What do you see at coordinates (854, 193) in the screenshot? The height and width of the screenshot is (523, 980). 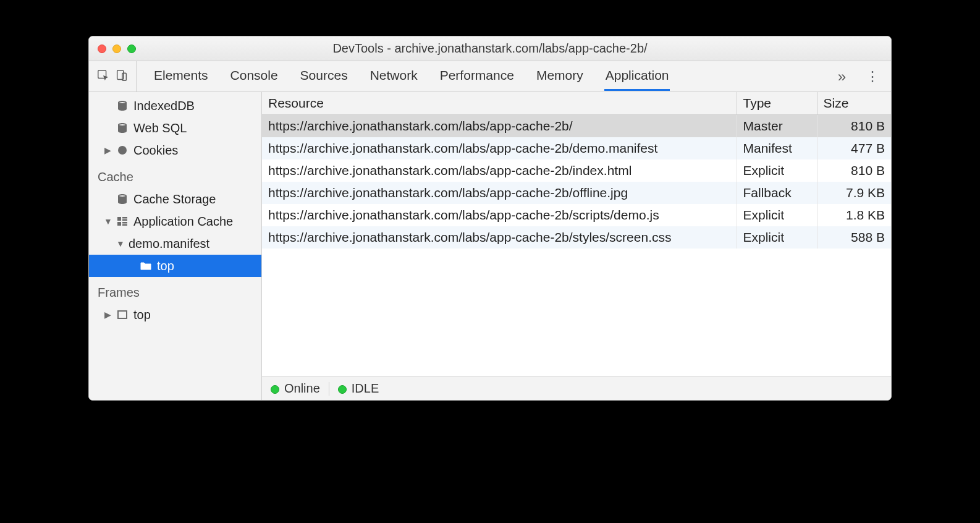 I see `cell-size: 7.9 KB` at bounding box center [854, 193].